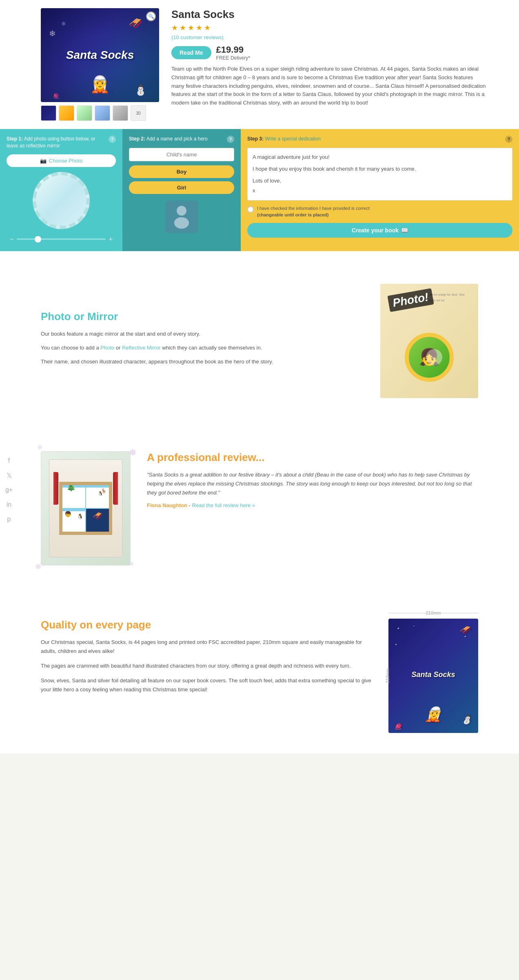 Image resolution: width=519 pixels, height=980 pixels. What do you see at coordinates (380, 158) in the screenshot?
I see `dedication-line-1: A magical adventure just for you!` at bounding box center [380, 158].